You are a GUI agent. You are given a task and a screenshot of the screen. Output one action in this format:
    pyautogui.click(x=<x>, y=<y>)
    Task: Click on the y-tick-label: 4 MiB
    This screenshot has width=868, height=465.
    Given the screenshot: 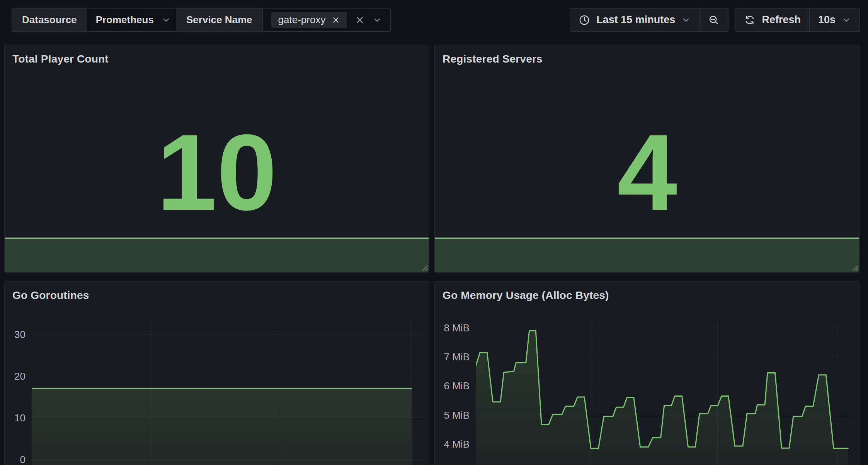 What is the action you would take?
    pyautogui.click(x=457, y=444)
    